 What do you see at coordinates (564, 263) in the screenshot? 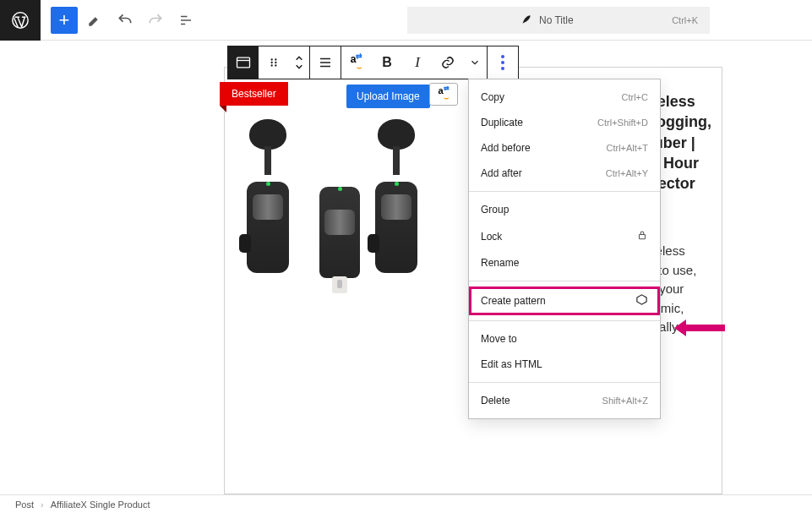
I see `menu-rename: Rename` at bounding box center [564, 263].